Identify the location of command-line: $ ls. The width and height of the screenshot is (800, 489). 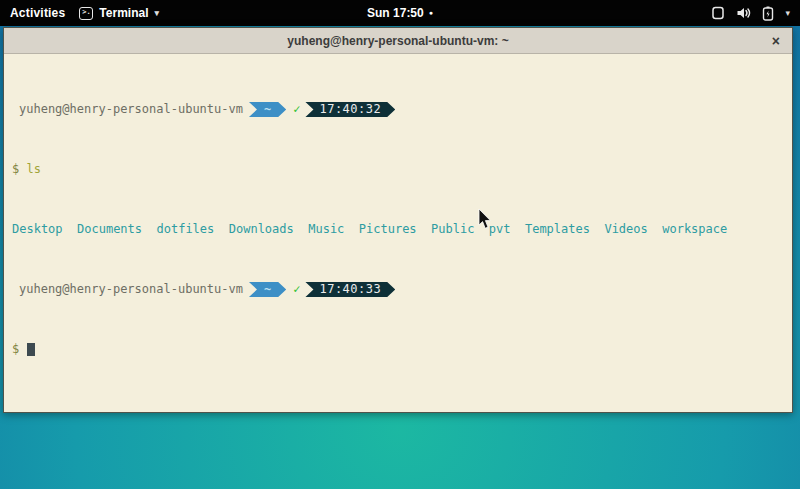
(399, 170).